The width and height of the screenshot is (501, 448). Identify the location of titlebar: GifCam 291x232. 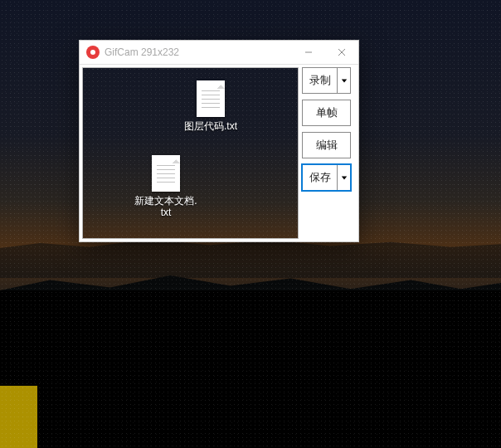
(219, 53).